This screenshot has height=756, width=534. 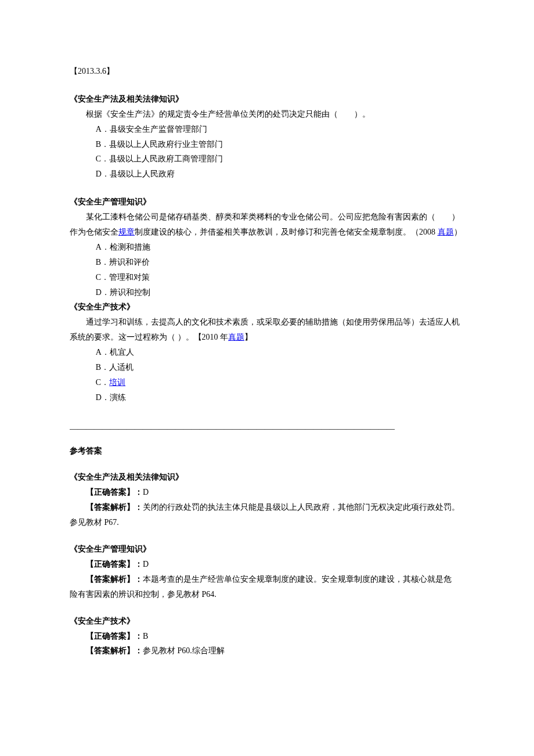 I want to click on a2-analysis-text-a: 本题考查的是生产经营单位安全规章制度的建设。安全规章制度的建设，其核心就是危, so click(x=297, y=579).